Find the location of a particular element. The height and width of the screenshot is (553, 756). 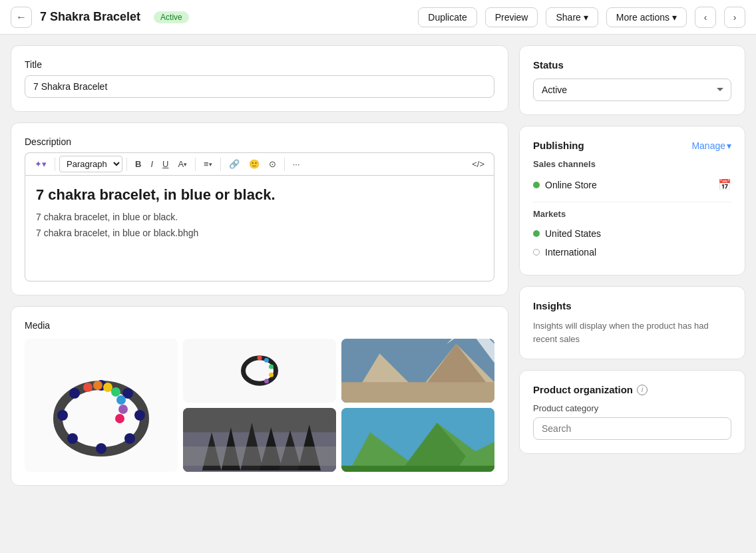

editor-toolbar: ✦ ▾ Paragraph B I U A is located at coordinates (260, 164).